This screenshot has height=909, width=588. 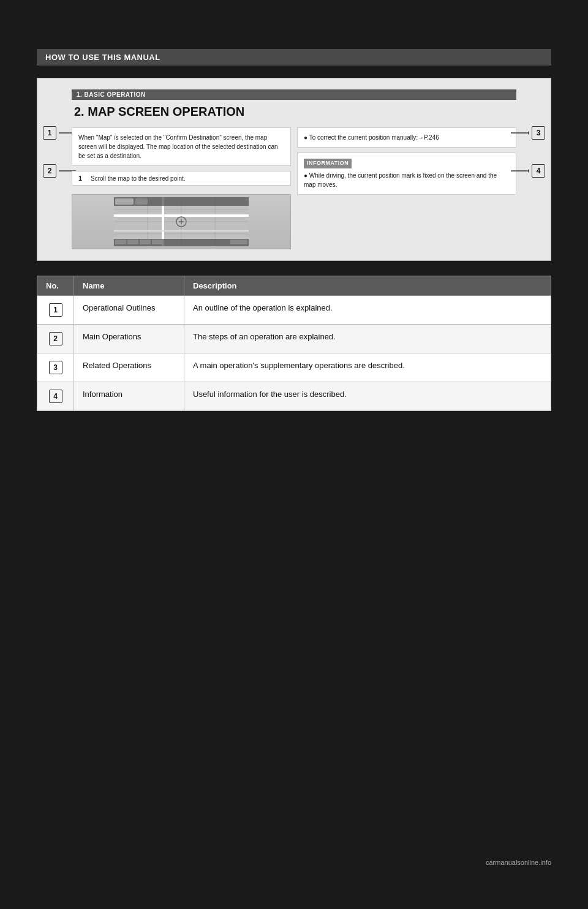 I want to click on table-cell-name: Operational Outlines, so click(x=129, y=310).